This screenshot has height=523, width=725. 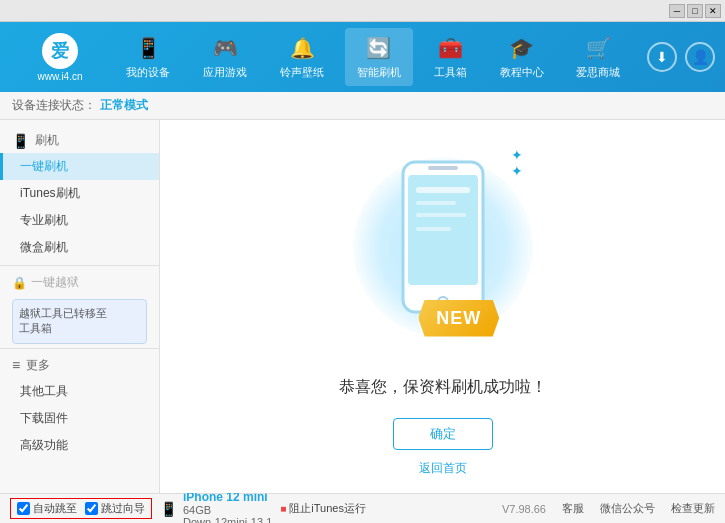 I want to click on device-storage: 64GB, so click(x=228, y=510).